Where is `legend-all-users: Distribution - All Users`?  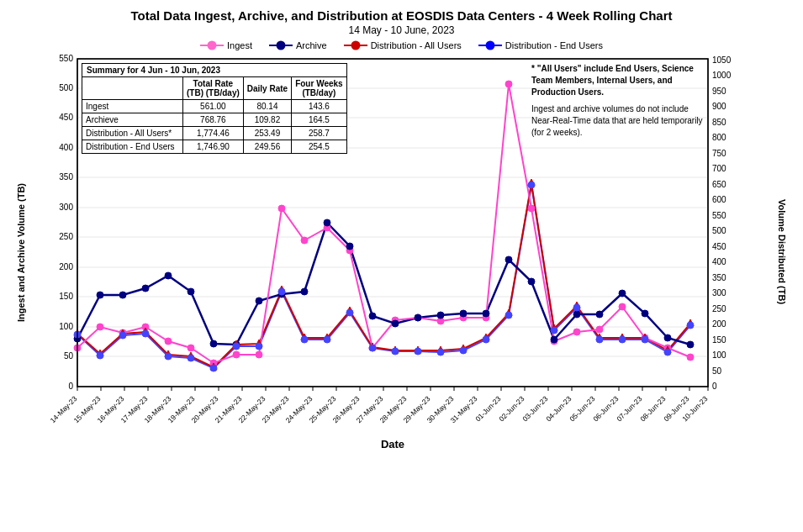
legend-all-users: Distribution - All Users is located at coordinates (403, 45).